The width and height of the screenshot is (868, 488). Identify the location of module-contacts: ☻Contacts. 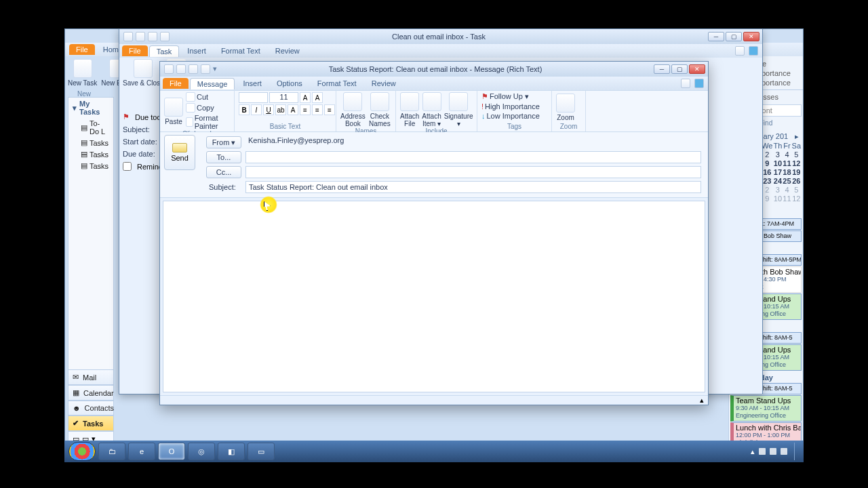
(91, 408).